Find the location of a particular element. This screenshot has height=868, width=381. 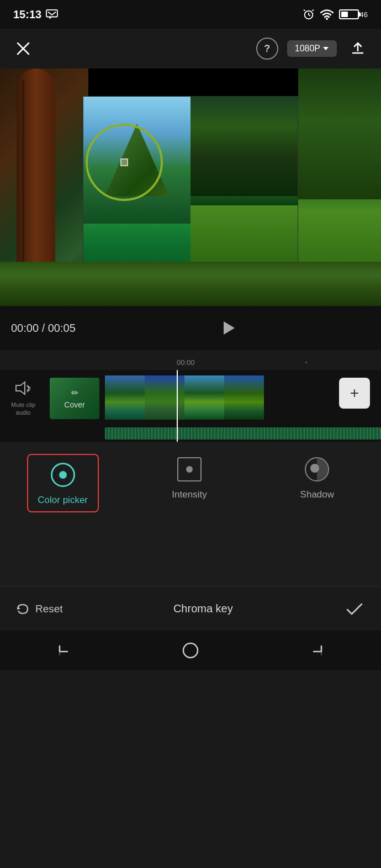

color-picker-icon is located at coordinates (63, 475).